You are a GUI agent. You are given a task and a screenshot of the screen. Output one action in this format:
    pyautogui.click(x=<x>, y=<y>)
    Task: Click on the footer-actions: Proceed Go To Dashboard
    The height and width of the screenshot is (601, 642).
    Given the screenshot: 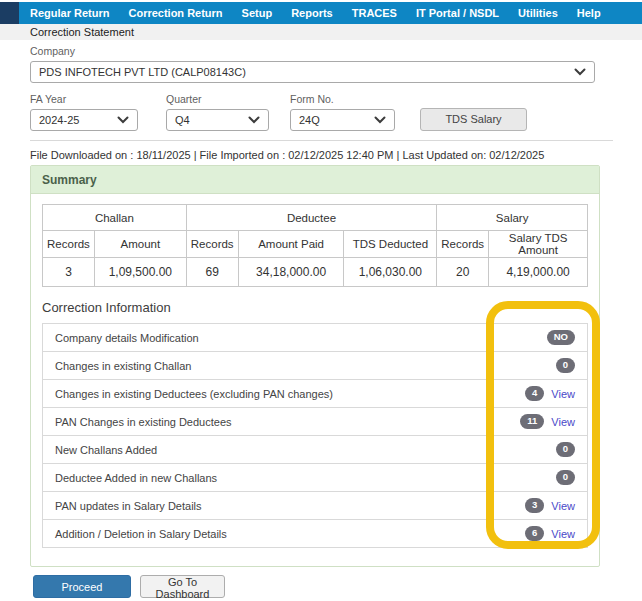 What is the action you would take?
    pyautogui.click(x=129, y=586)
    